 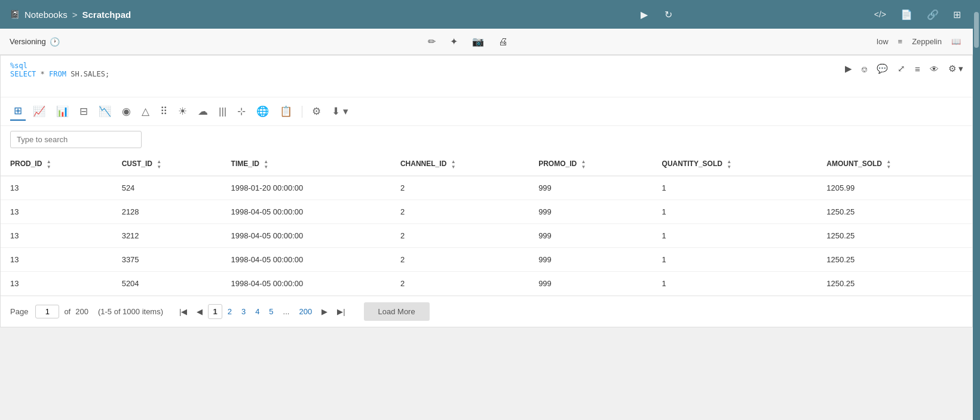 What do you see at coordinates (460, 165) in the screenshot?
I see `col-header-channel-id: CHANNEL_ID ▲▼` at bounding box center [460, 165].